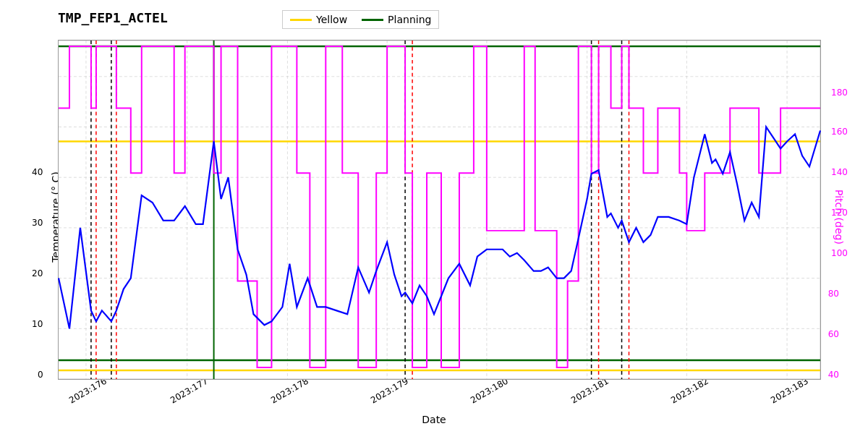  Describe the element at coordinates (38, 172) in the screenshot. I see `ytick-40: 40` at that location.